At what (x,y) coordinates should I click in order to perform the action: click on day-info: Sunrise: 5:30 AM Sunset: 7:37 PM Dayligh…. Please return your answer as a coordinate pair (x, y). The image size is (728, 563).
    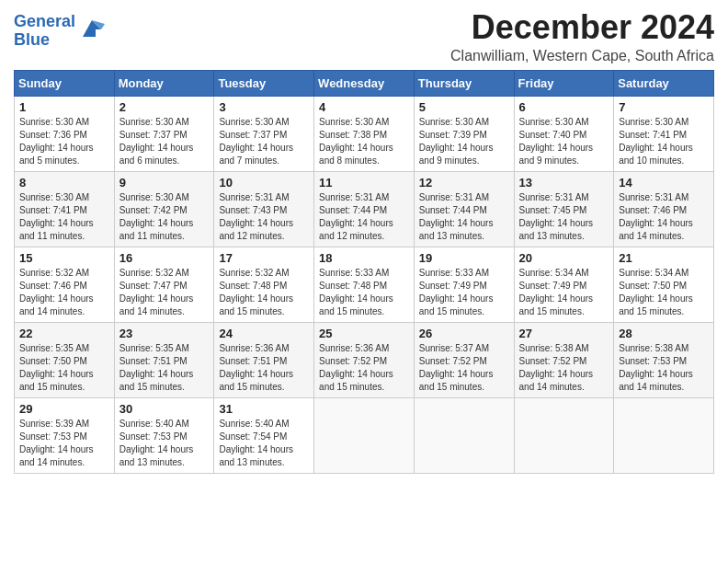
    Looking at the image, I should click on (165, 142).